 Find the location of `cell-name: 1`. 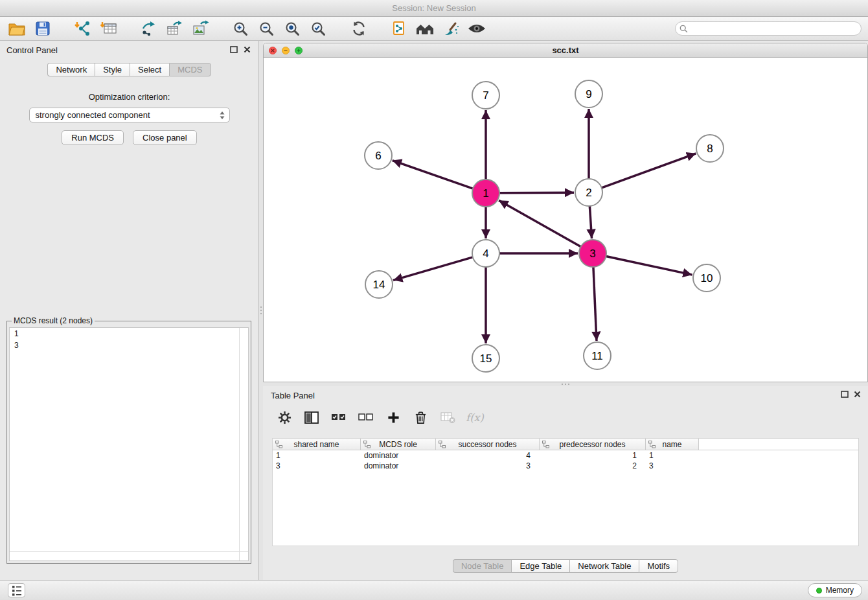

cell-name: 1 is located at coordinates (672, 456).